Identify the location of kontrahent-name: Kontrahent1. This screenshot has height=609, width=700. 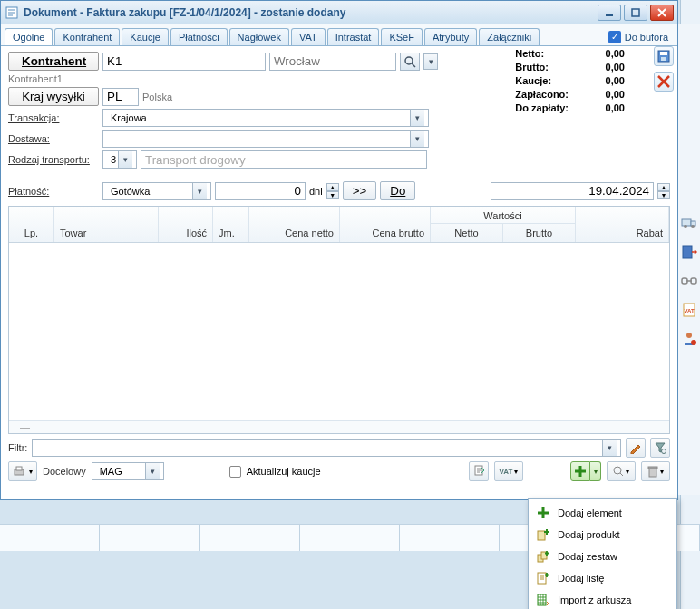
(35, 79).